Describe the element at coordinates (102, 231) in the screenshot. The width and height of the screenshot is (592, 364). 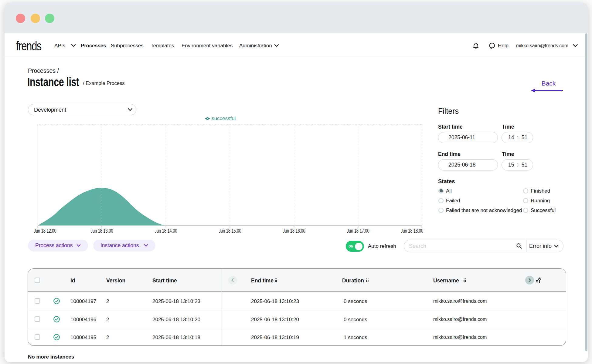
I see `svg-text: Jun 18 13:00` at that location.